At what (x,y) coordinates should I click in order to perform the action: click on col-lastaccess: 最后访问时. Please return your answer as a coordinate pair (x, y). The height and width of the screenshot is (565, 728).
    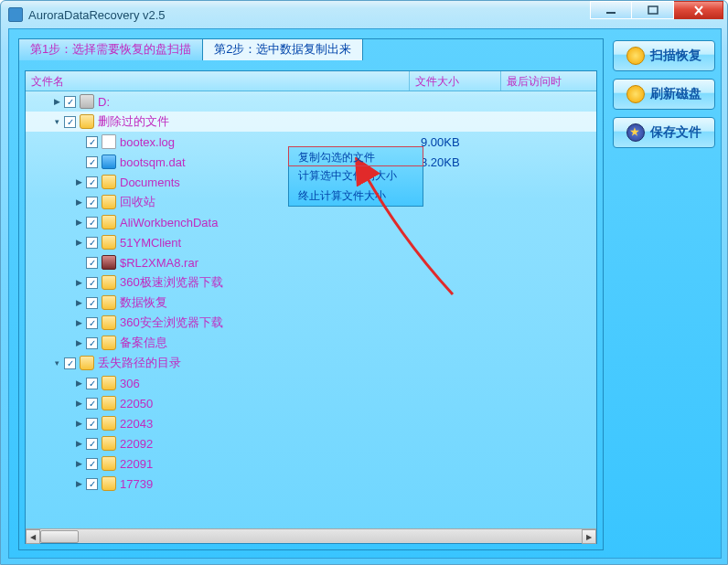
    Looking at the image, I should click on (549, 80).